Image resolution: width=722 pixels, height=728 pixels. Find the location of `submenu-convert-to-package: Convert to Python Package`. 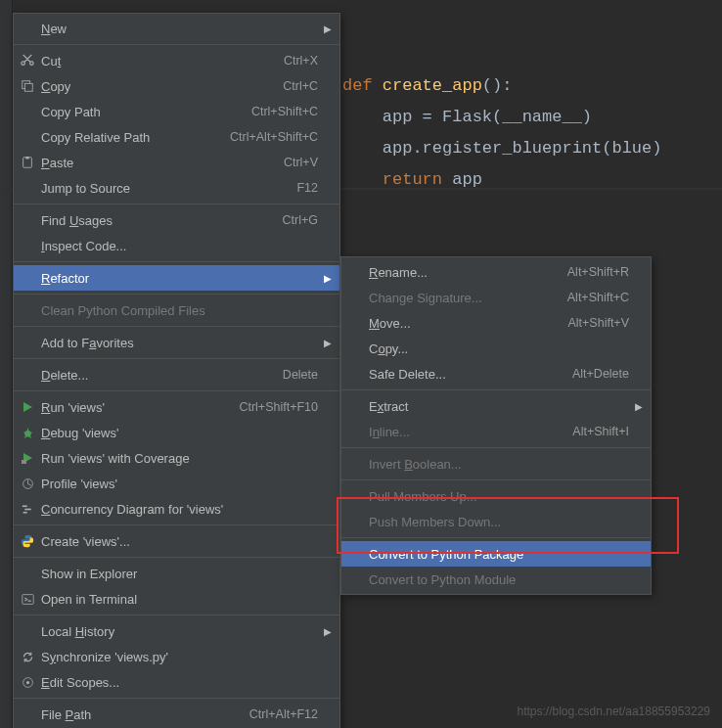

submenu-convert-to-package: Convert to Python Package is located at coordinates (496, 554).